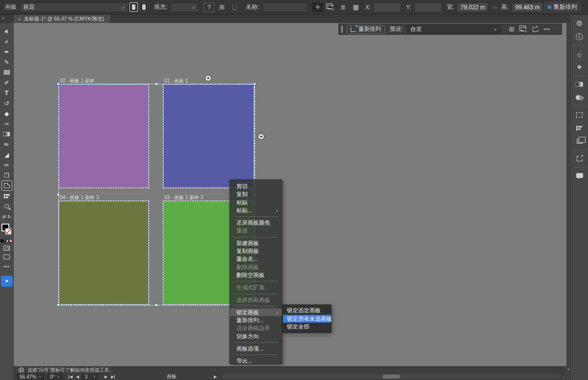 The height and width of the screenshot is (380, 588). I want to click on gradient-tool, so click(7, 134).